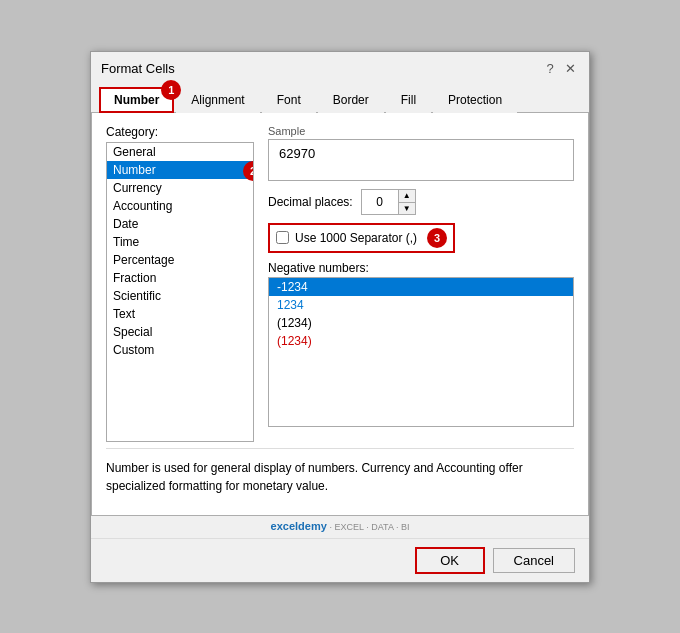 The width and height of the screenshot is (680, 633). What do you see at coordinates (138, 68) in the screenshot?
I see `title-bar-left: Format Cells` at bounding box center [138, 68].